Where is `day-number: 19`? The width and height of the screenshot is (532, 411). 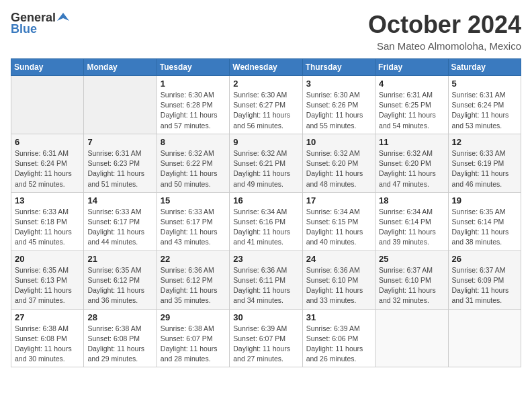 day-number: 19 is located at coordinates (485, 200).